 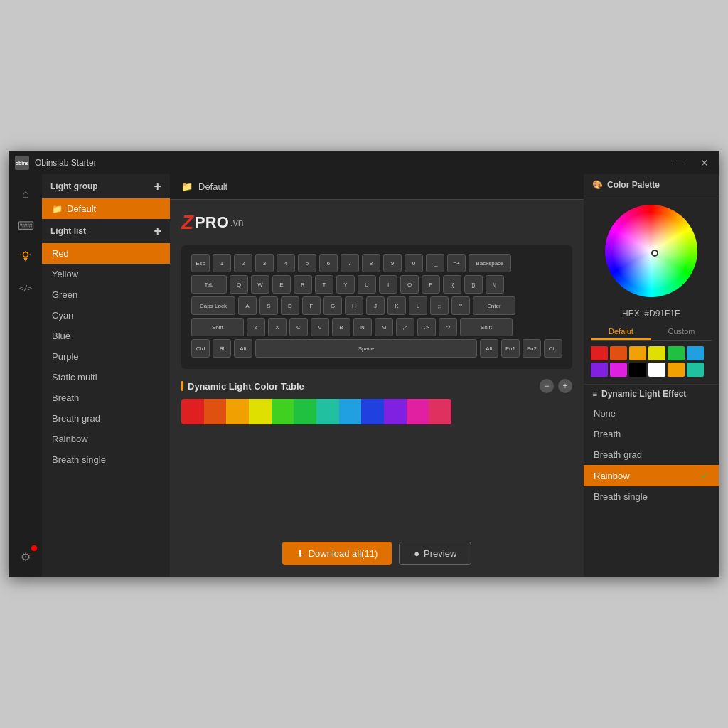 I want to click on color-wheel, so click(x=651, y=251).